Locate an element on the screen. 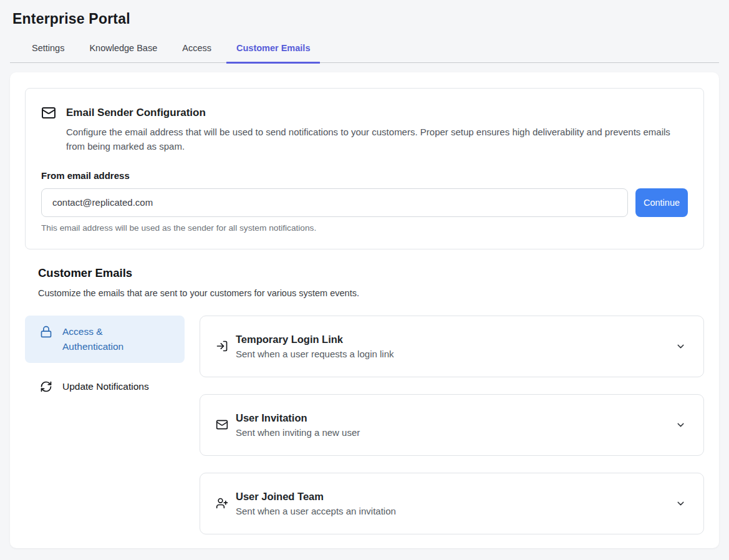 The width and height of the screenshot is (729, 560). tab-settings: Settings is located at coordinates (48, 54).